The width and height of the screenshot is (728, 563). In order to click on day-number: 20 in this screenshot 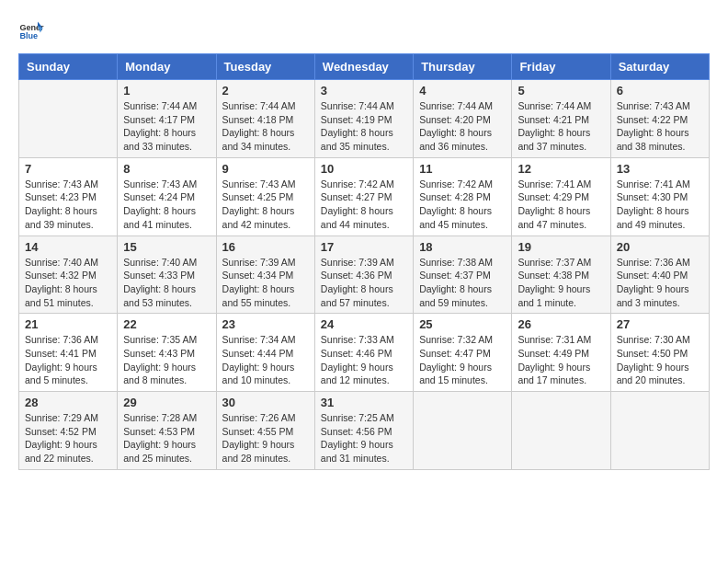, I will do `click(660, 247)`.